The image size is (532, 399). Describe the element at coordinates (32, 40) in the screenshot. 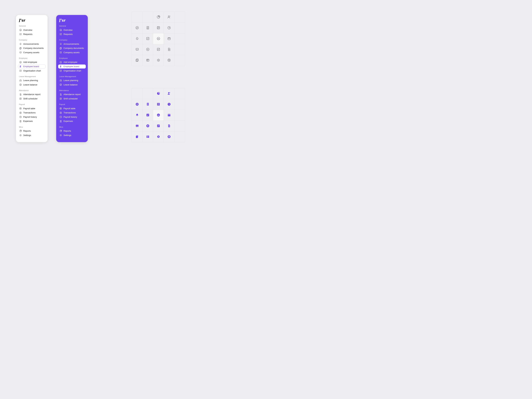

I see `section-header: Company` at that location.